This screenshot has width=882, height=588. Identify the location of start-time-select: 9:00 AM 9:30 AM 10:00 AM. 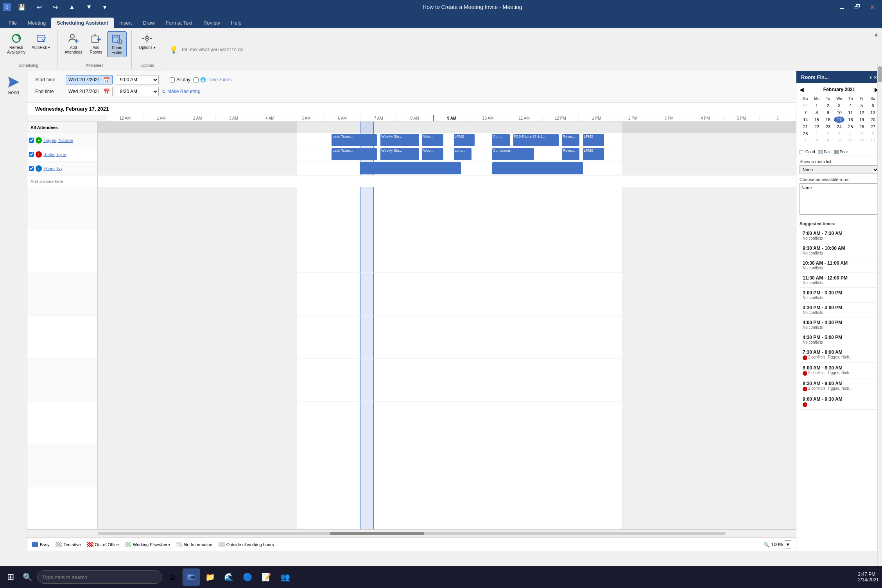
(137, 80).